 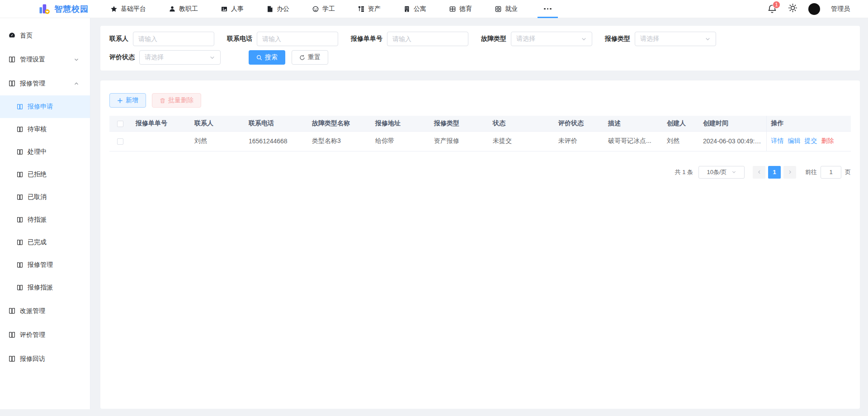 I want to click on app-logo: 智慧校园, so click(x=64, y=9).